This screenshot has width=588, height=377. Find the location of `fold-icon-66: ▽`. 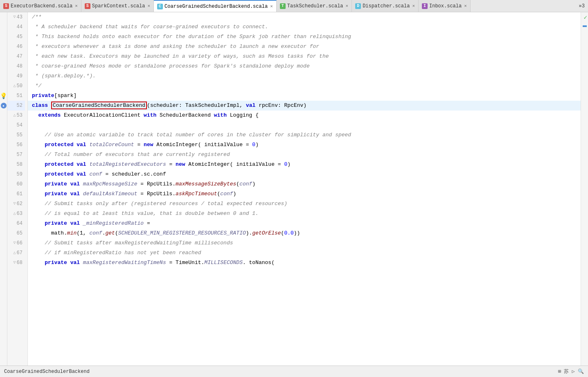

fold-icon-66: ▽ is located at coordinates (15, 243).